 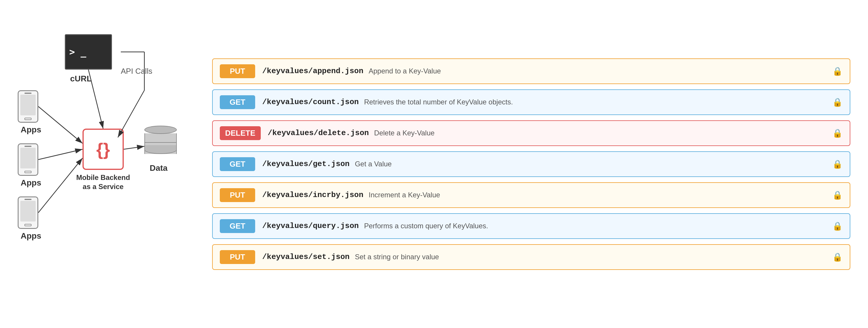 I want to click on api-row-delete: DELETE /keyvalues/delete.json Delete a K…, so click(x=531, y=133).